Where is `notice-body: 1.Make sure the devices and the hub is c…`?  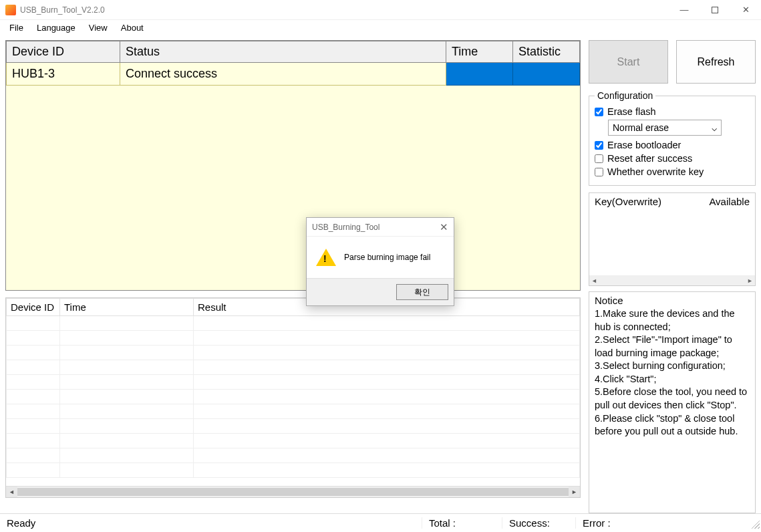
notice-body: 1.Make sure the devices and the hub is c… is located at coordinates (672, 373).